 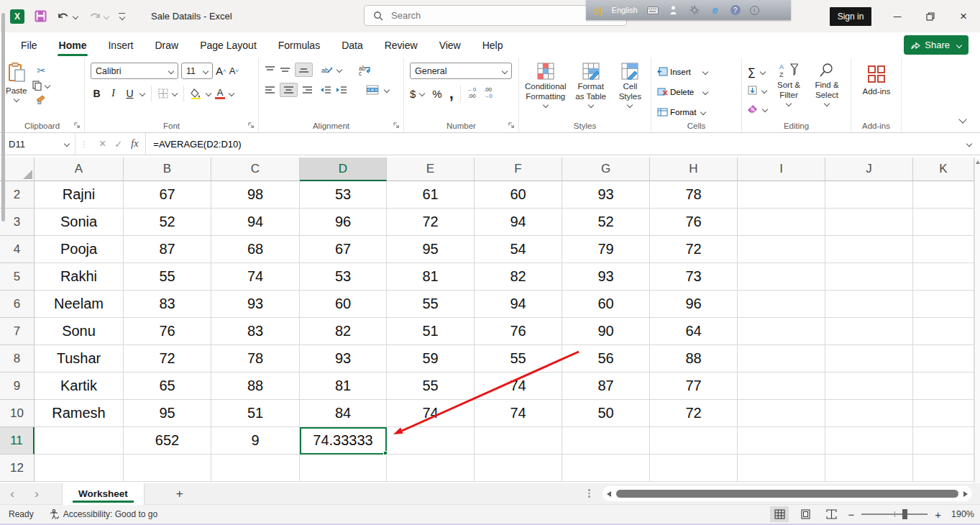 What do you see at coordinates (73, 45) in the screenshot?
I see `tab-home: Home` at bounding box center [73, 45].